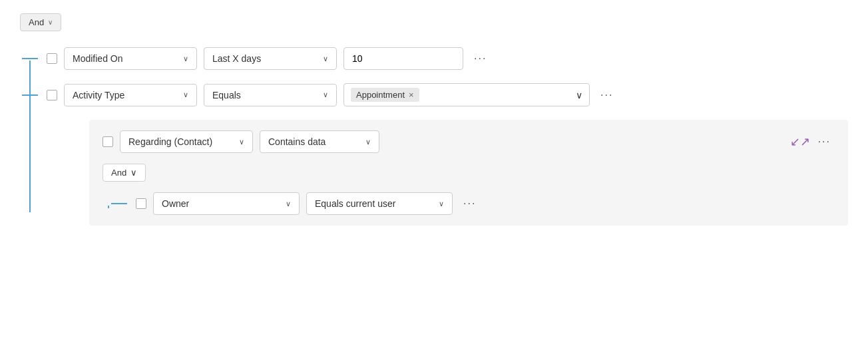  What do you see at coordinates (176, 204) in the screenshot?
I see `owner-field-label: Owner` at bounding box center [176, 204].